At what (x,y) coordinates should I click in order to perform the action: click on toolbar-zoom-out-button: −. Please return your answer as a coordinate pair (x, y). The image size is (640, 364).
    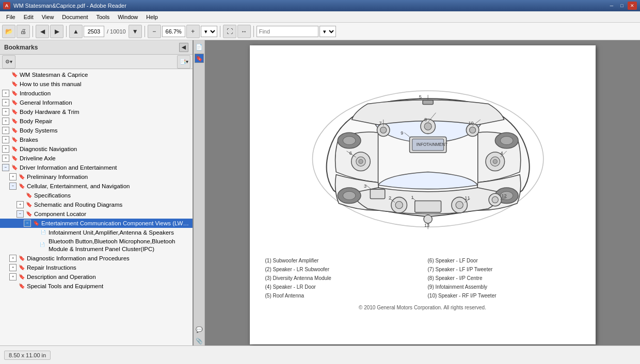
    Looking at the image, I should click on (154, 31).